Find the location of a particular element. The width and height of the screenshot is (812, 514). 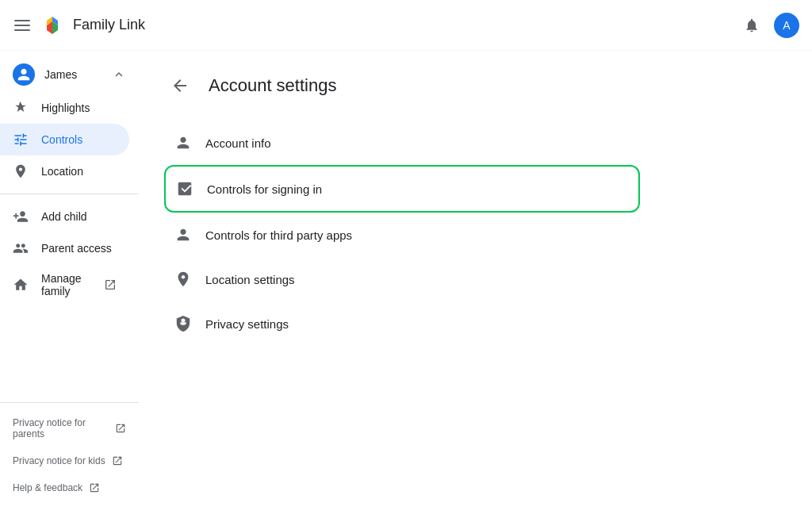

privacy-parents-label: Privacy notice for parents is located at coordinates (60, 428).